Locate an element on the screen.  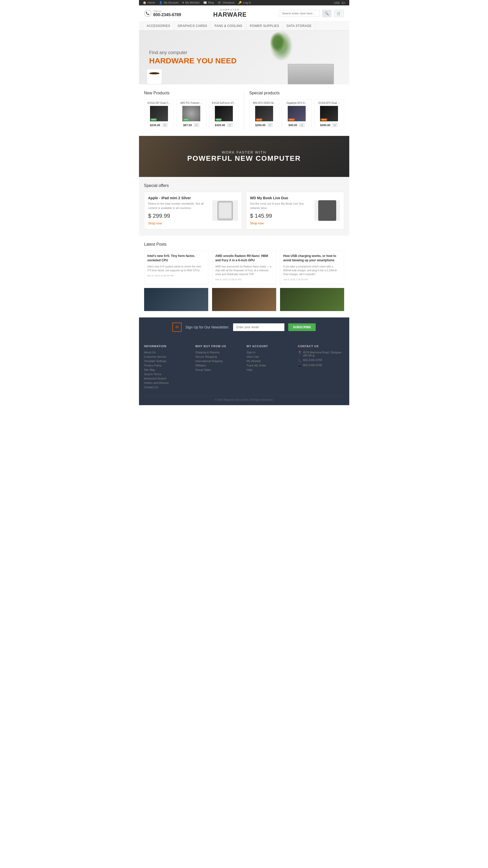
nav-wishlist: My Wishlist is located at coordinates (192, 3).